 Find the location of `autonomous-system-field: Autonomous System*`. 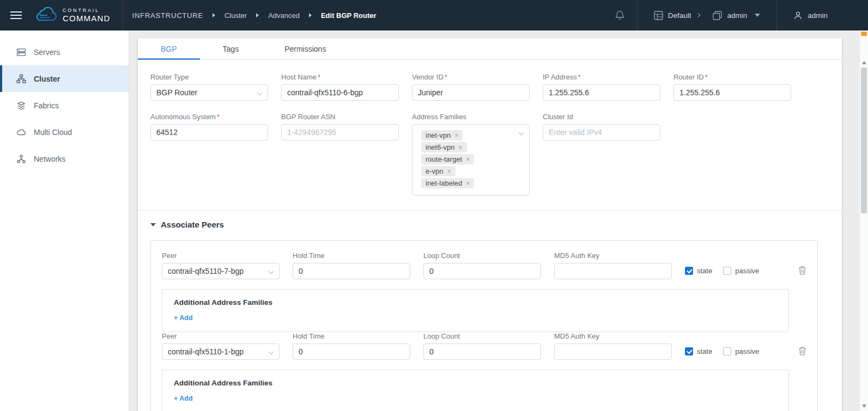

autonomous-system-field: Autonomous System* is located at coordinates (209, 126).